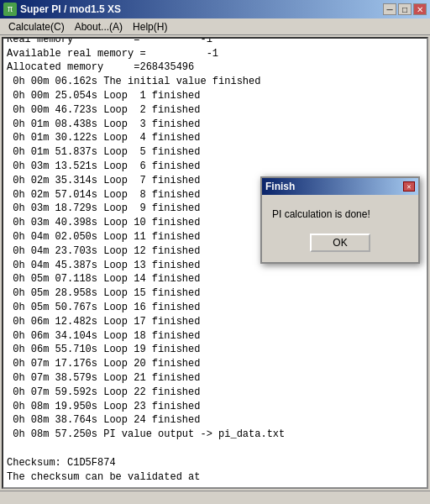  What do you see at coordinates (340, 214) in the screenshot?
I see `modal-message: PI calculation is done!` at bounding box center [340, 214].